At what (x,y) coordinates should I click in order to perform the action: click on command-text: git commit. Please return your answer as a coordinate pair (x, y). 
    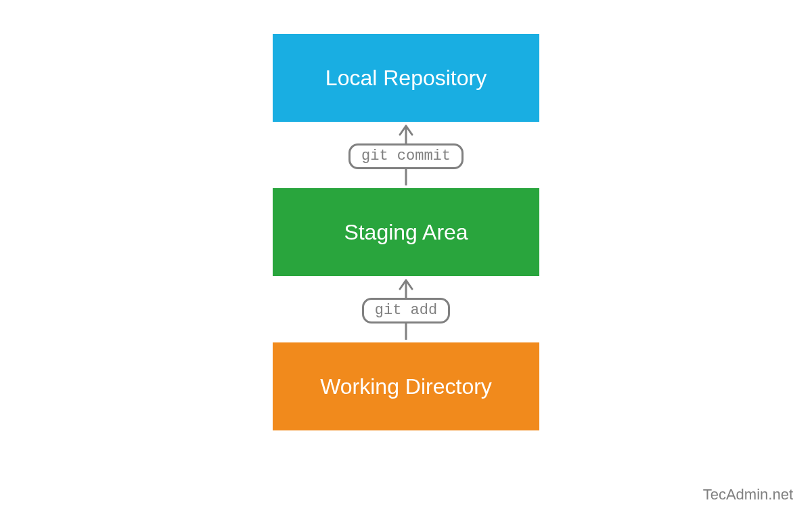
    Looking at the image, I should click on (406, 156).